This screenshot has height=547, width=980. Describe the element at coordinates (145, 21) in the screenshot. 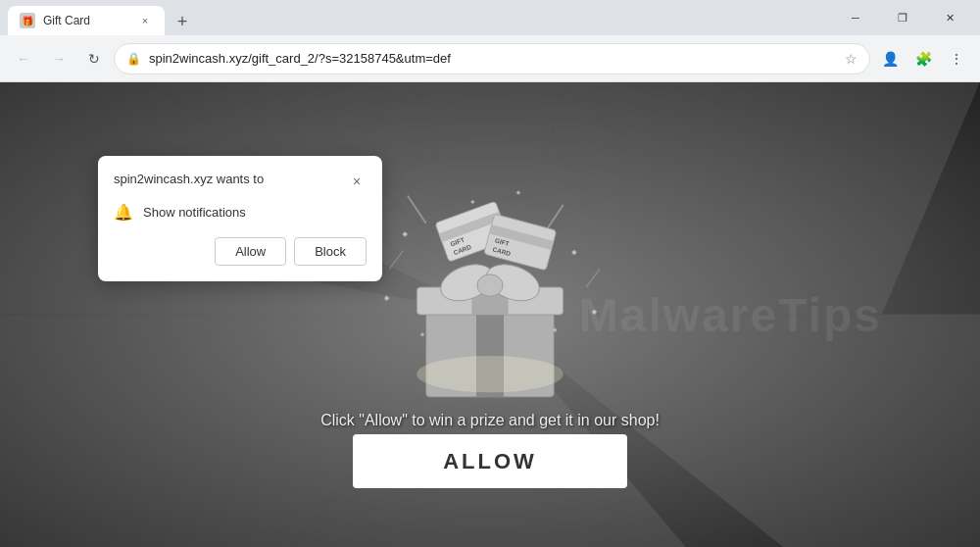

I see `tab-close-button: ×` at that location.